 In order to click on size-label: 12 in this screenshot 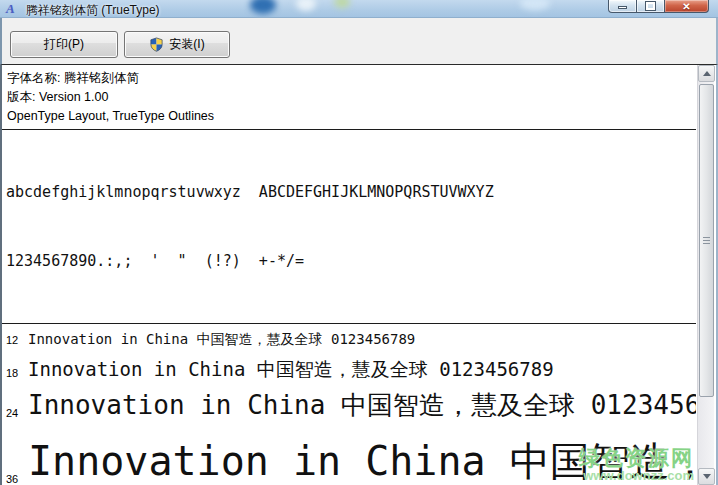, I will do `click(15, 342)`.